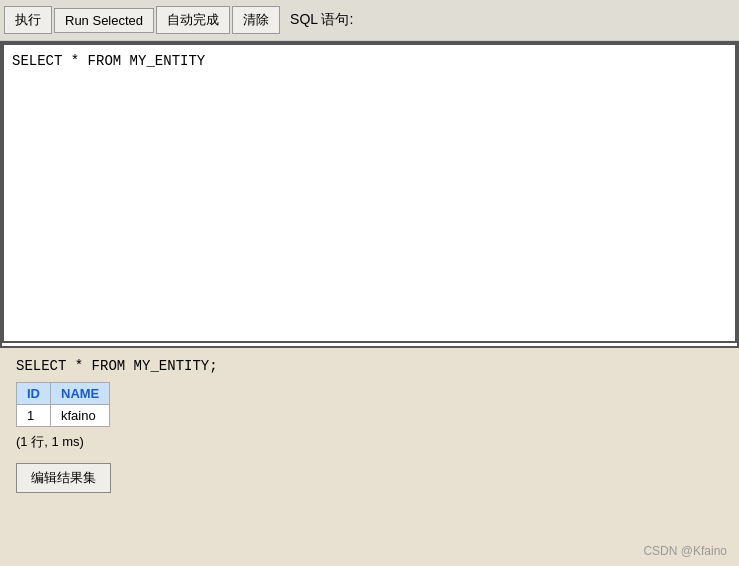  Describe the element at coordinates (685, 551) in the screenshot. I see `watermark: CSDN @Kfaino` at that location.